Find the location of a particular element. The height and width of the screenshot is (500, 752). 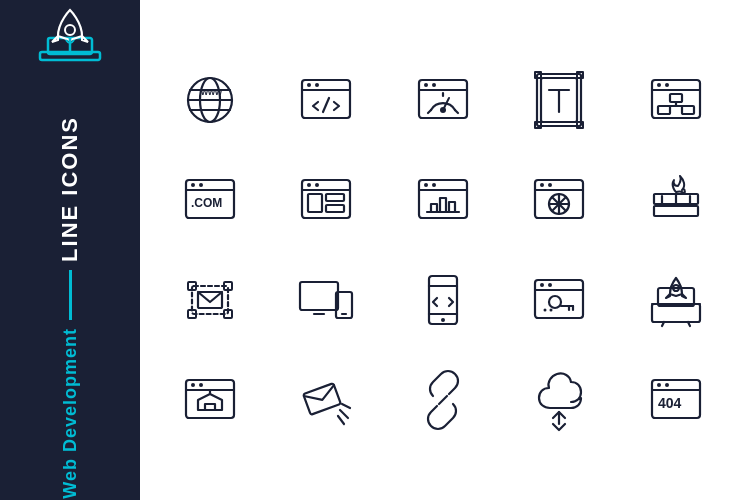

firewall-icon is located at coordinates (676, 200).